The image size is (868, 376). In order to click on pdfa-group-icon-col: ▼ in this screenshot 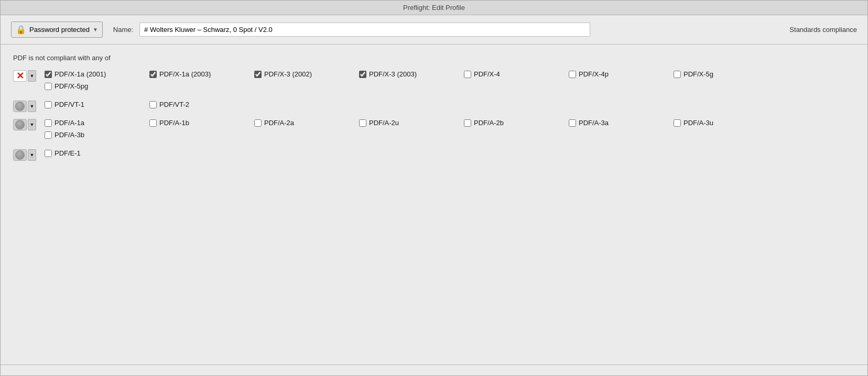, I will do `click(29, 124)`.